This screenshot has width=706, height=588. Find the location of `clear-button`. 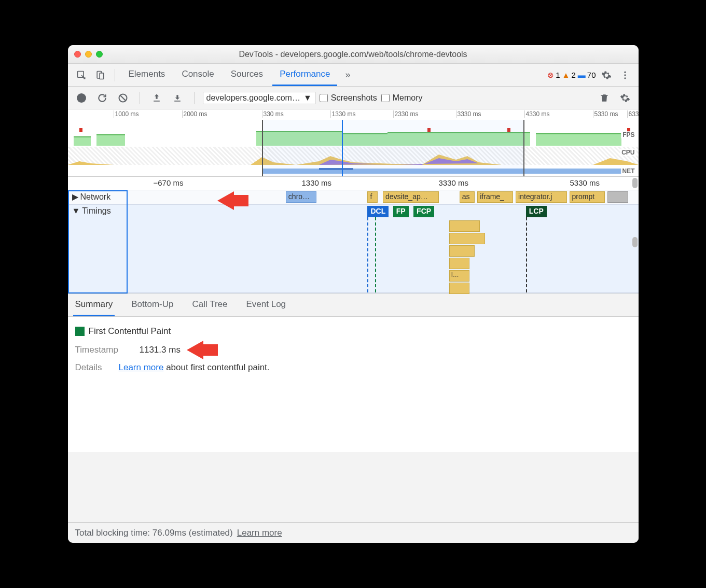

clear-button is located at coordinates (123, 98).